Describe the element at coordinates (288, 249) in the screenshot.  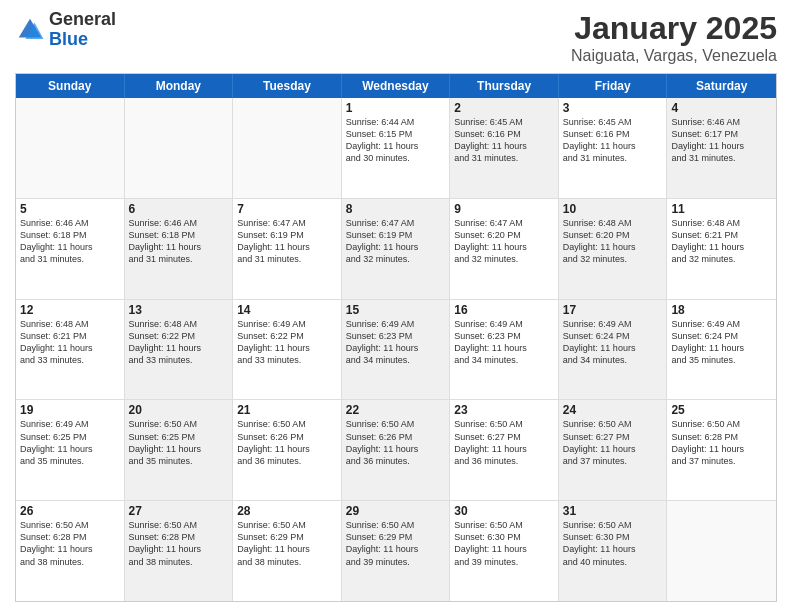
I see `calendar-cell: 7Sunrise: 6:47 AM Sunset: 6:19 PM Daylig…` at that location.